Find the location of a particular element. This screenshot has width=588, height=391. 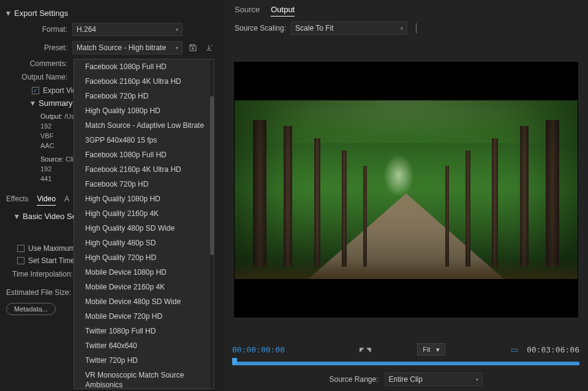

source-scaling-label: Source Scaling: is located at coordinates (260, 28).